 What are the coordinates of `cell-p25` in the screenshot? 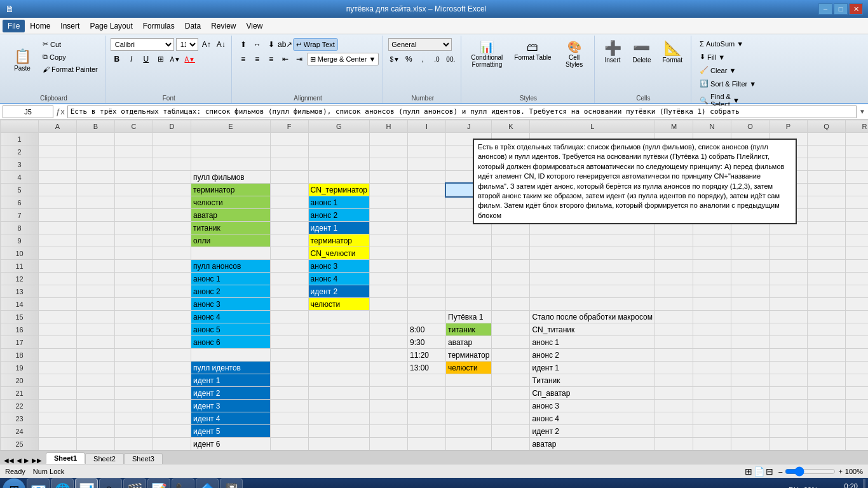 It's located at (789, 444).